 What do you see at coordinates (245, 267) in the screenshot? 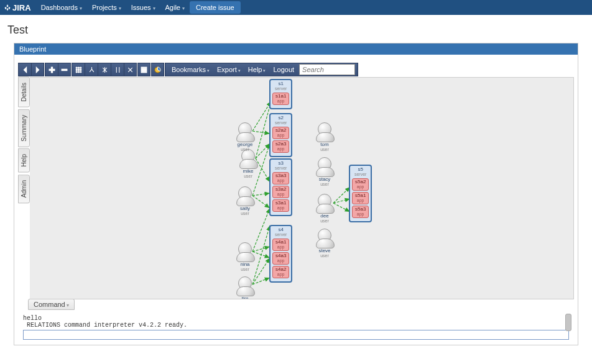
I see `user-label: ninauser` at bounding box center [245, 267].